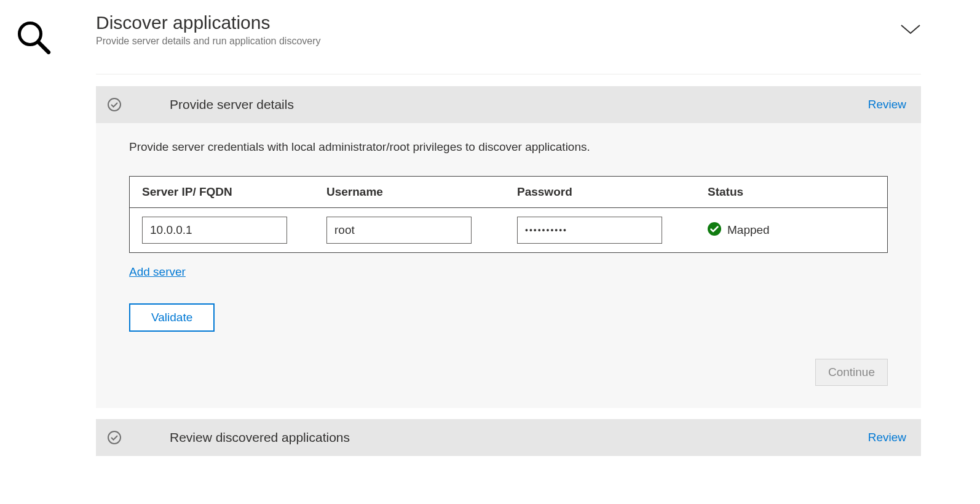 The height and width of the screenshot is (504, 980). Describe the element at coordinates (508, 147) in the screenshot. I see `panel-description: Provide server credentials with local ad…` at that location.